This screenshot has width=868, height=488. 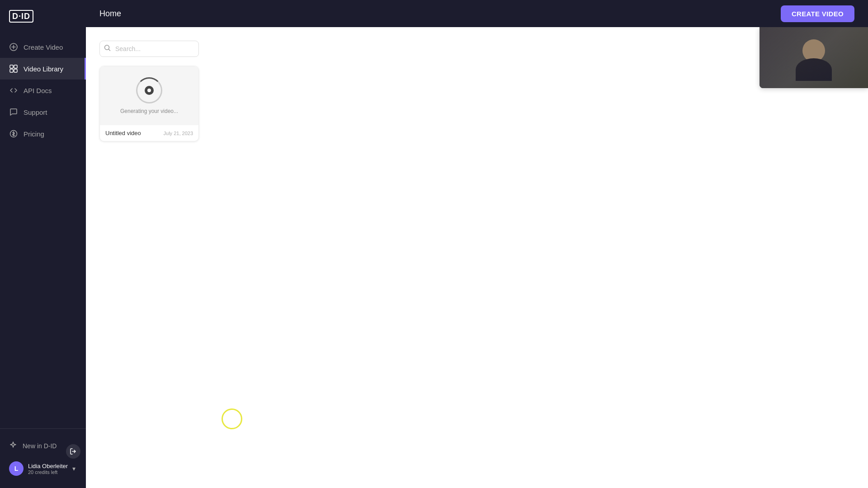 I want to click on sidebar-nav: Create Video Video Library API Docs, so click(x=43, y=230).